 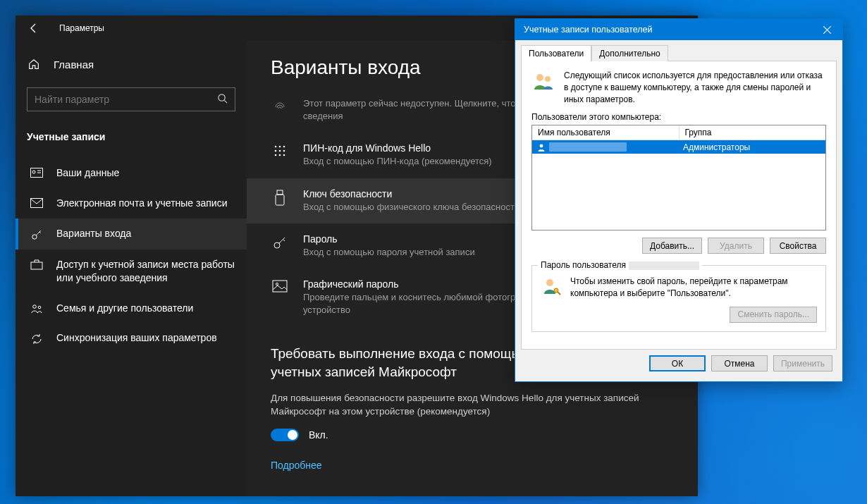 I want to click on nav-label: Доступ к учетной записи места работы или…, so click(x=146, y=271).